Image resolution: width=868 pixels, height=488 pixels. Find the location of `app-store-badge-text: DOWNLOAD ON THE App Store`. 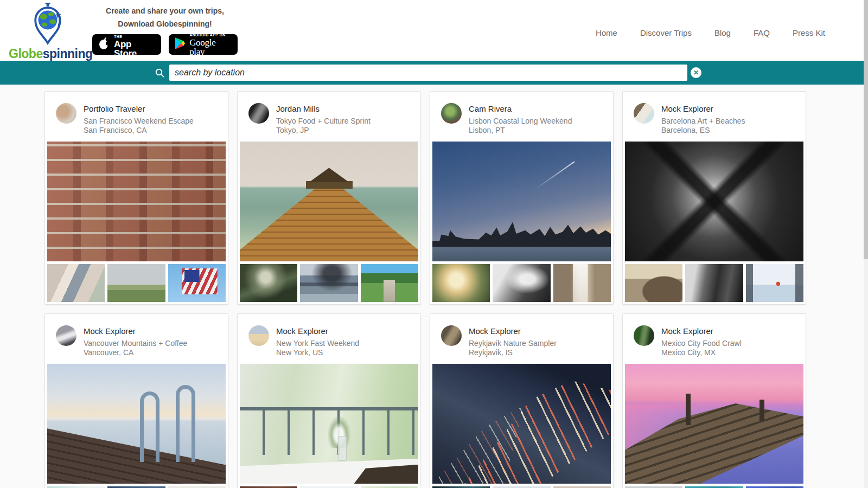

app-store-badge-text: DOWNLOAD ON THE App Store is located at coordinates (135, 44).